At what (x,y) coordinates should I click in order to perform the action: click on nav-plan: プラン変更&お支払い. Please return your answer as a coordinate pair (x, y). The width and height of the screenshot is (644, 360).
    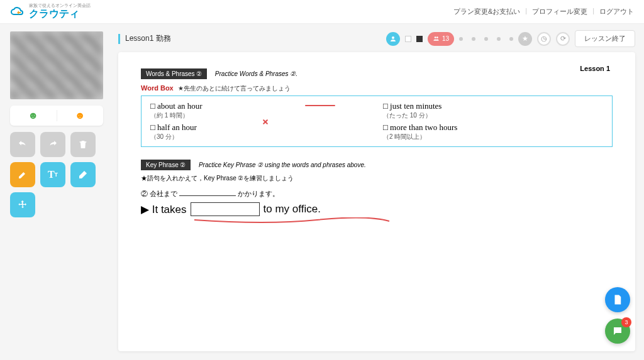
    Looking at the image, I should click on (487, 11).